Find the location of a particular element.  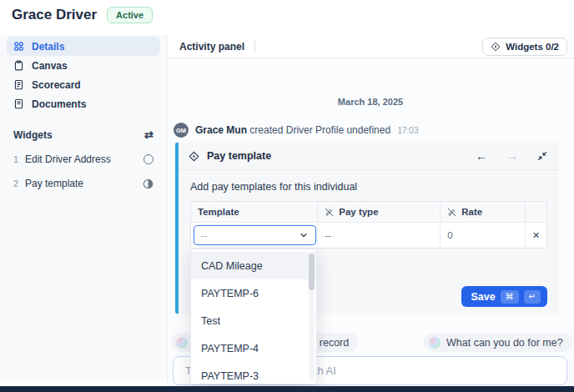

activity-panel-tab: Activity panel is located at coordinates (212, 47).